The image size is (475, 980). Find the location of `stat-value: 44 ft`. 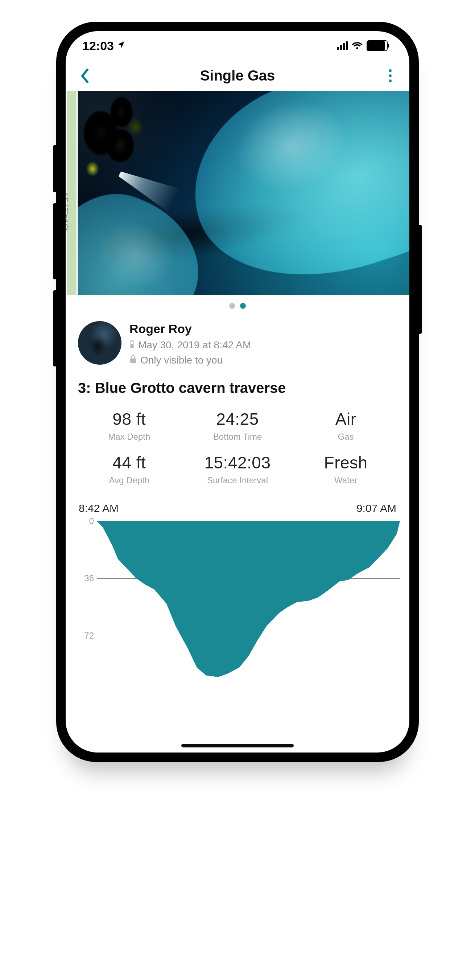

stat-value: 44 ft is located at coordinates (129, 463).